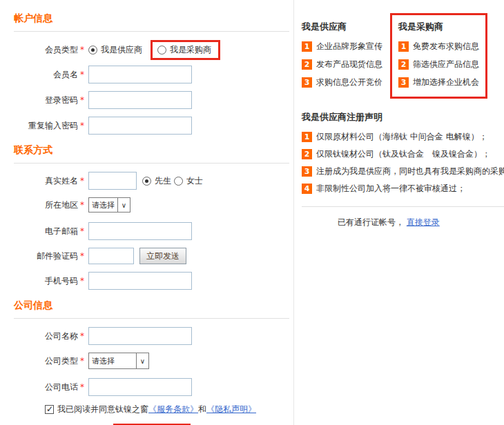 The image size is (504, 425). What do you see at coordinates (163, 256) in the screenshot?
I see `send-code-button: 立即发送` at bounding box center [163, 256].